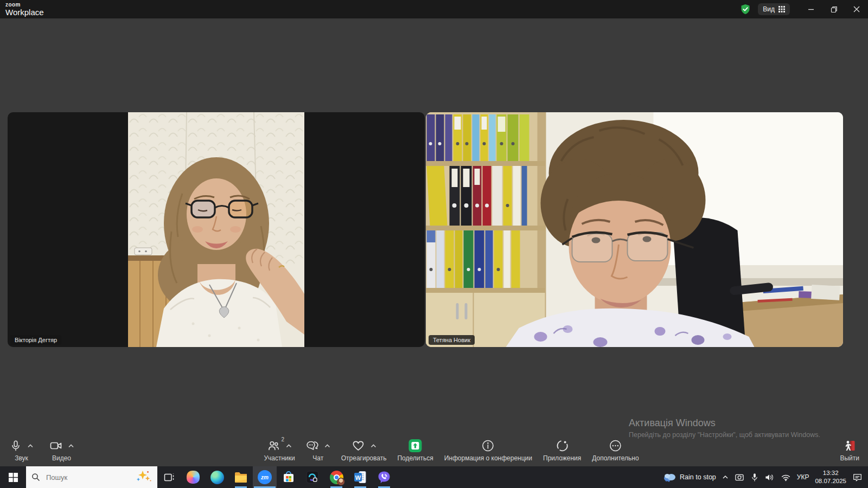 Image resolution: width=868 pixels, height=488 pixels. What do you see at coordinates (451, 340) in the screenshot?
I see `participant-name-tag: Тетяна Новик` at bounding box center [451, 340].